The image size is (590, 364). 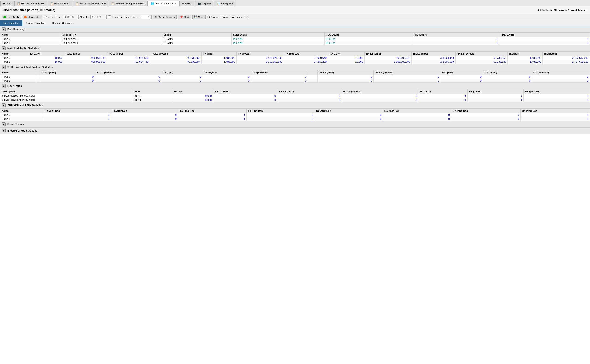 What do you see at coordinates (295, 39) in the screenshot?
I see `port-summary-table: Name Description Speed Sync Status FCS S…` at bounding box center [295, 39].